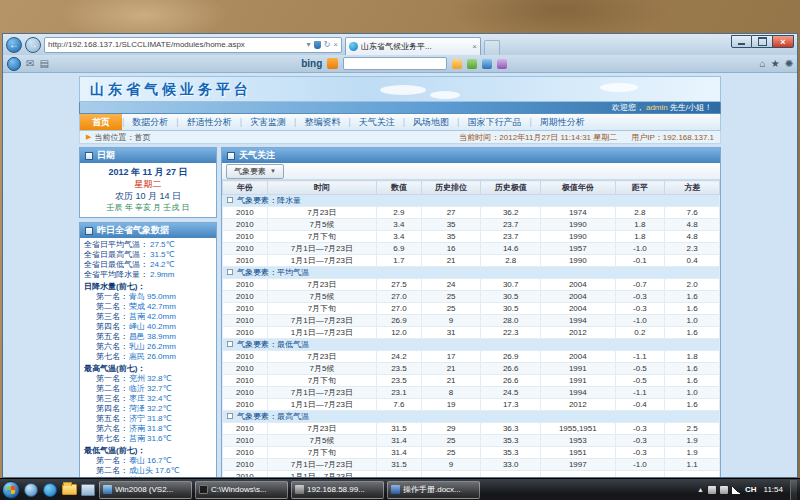 The image size is (800, 500). What do you see at coordinates (640, 188) in the screenshot?
I see `column-header: 距平` at bounding box center [640, 188].